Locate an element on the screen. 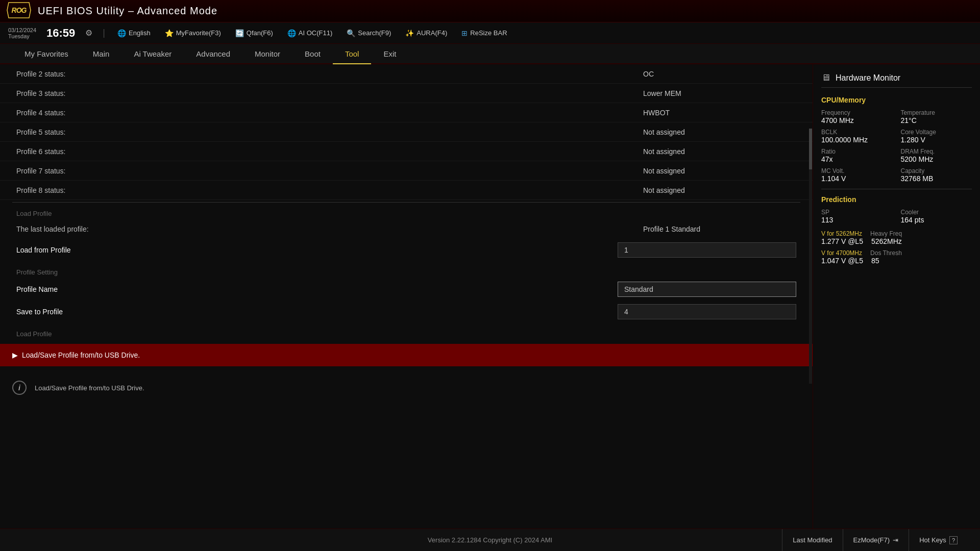 The height and width of the screenshot is (551, 980). english-button: 🌐 English is located at coordinates (134, 33).